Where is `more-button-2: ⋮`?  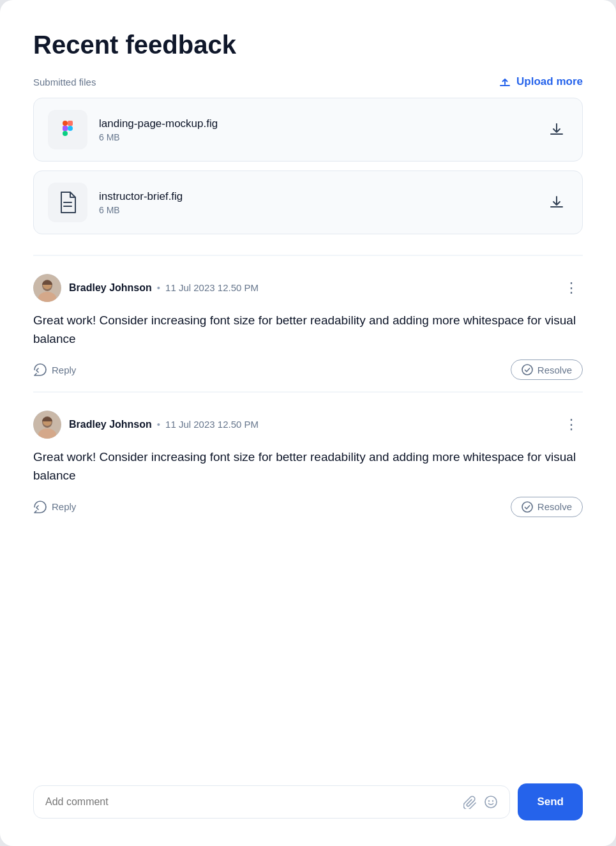
more-button-2: ⋮ is located at coordinates (572, 425).